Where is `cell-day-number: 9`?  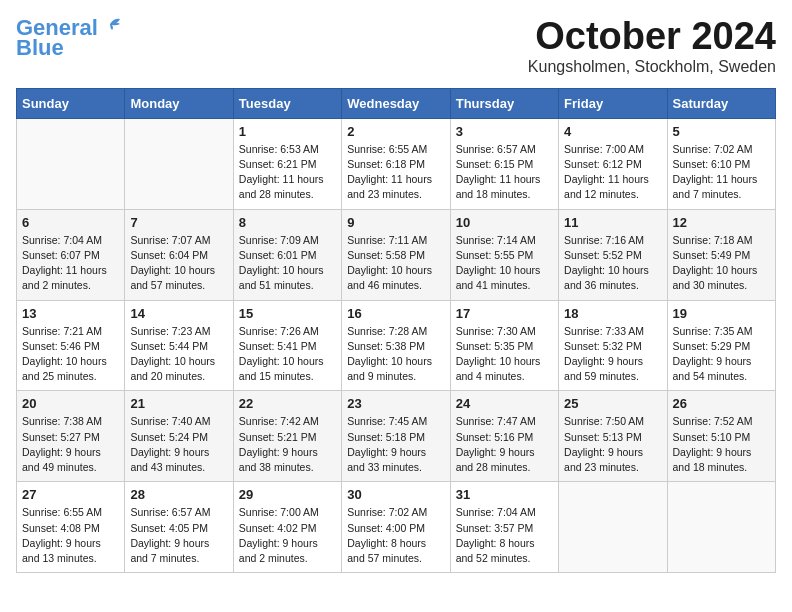 cell-day-number: 9 is located at coordinates (396, 222).